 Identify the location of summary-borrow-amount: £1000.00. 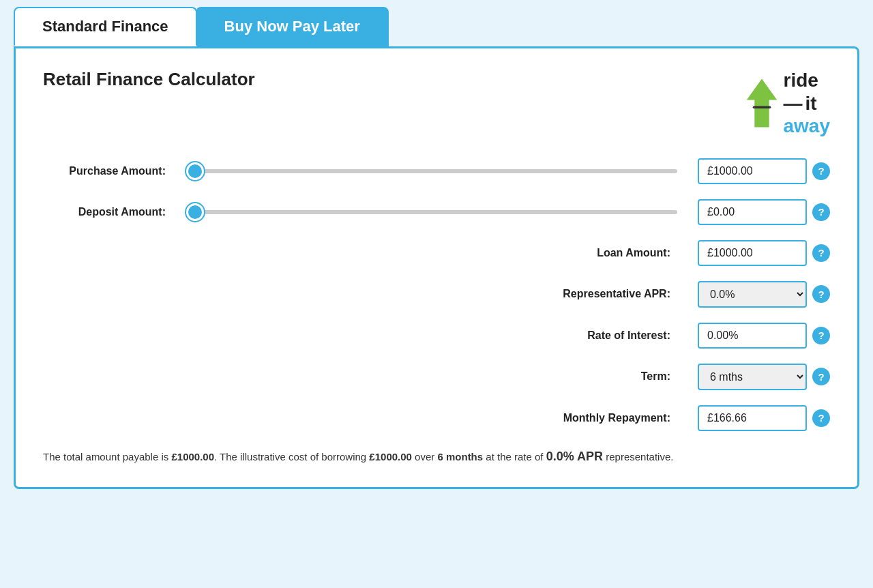
(390, 457).